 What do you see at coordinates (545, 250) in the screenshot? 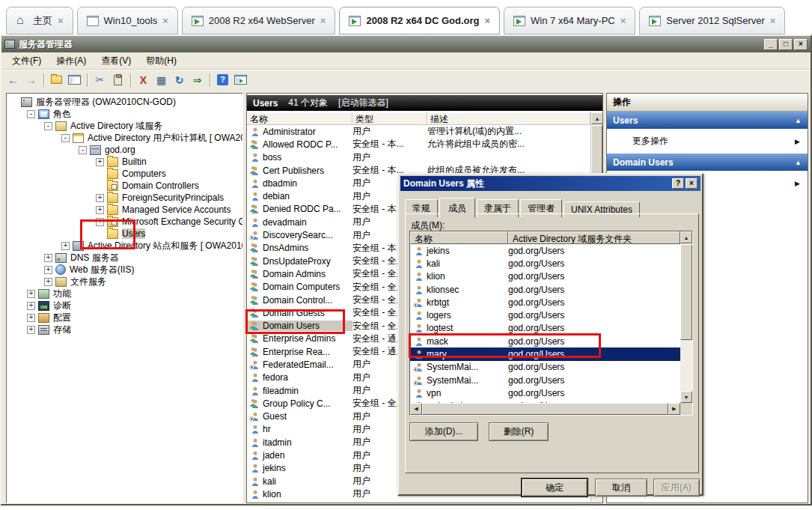
I see `member-row: jekins god.org/Users` at bounding box center [545, 250].